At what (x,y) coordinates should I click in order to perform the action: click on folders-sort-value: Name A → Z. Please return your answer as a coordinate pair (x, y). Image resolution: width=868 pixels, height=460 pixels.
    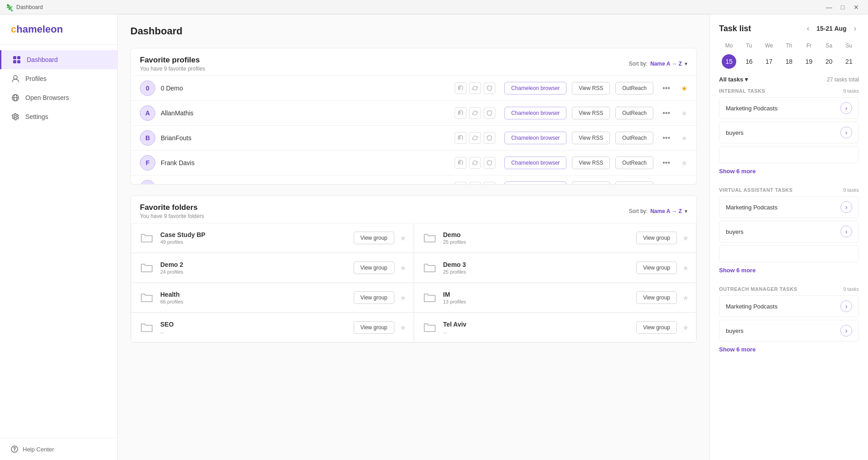
    Looking at the image, I should click on (666, 211).